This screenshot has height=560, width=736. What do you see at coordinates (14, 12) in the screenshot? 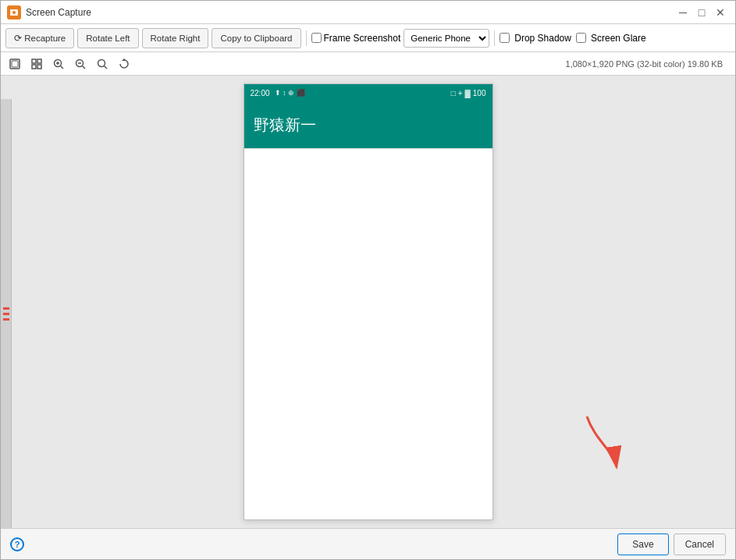
I see `app-icon` at bounding box center [14, 12].